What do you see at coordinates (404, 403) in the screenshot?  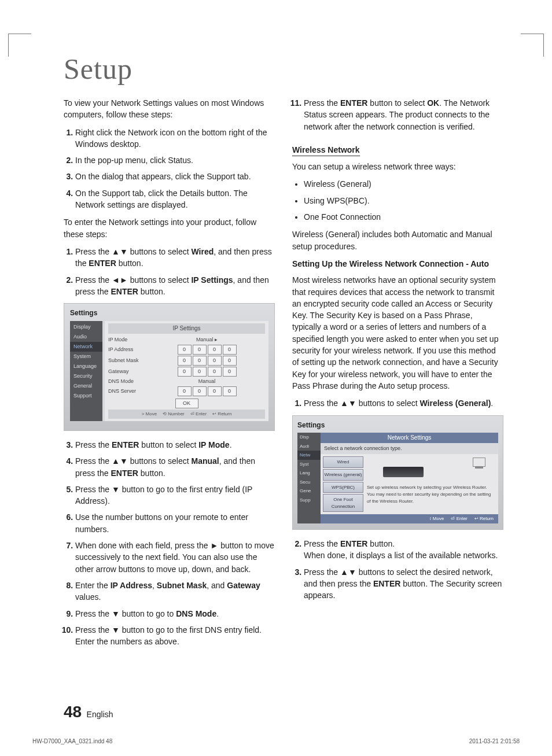 I see `auto-steps-part1: Press the ▲▼ buttons to select Wireless …` at bounding box center [404, 403].